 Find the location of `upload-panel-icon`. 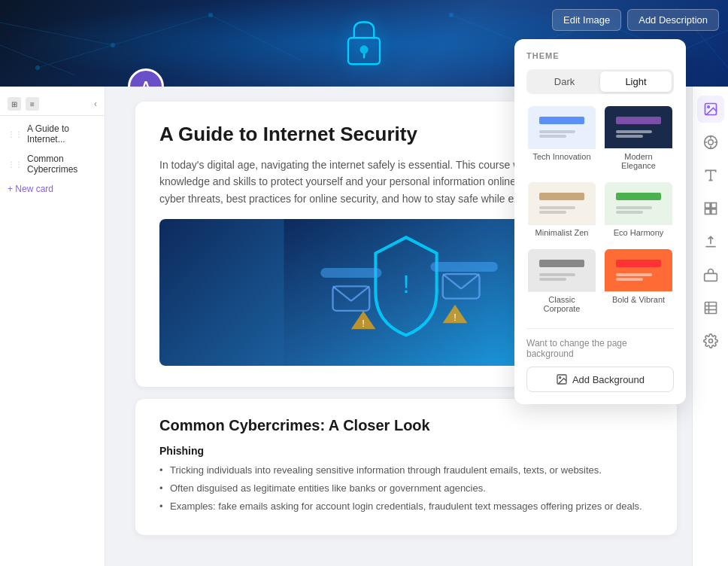

upload-panel-icon is located at coordinates (711, 242).